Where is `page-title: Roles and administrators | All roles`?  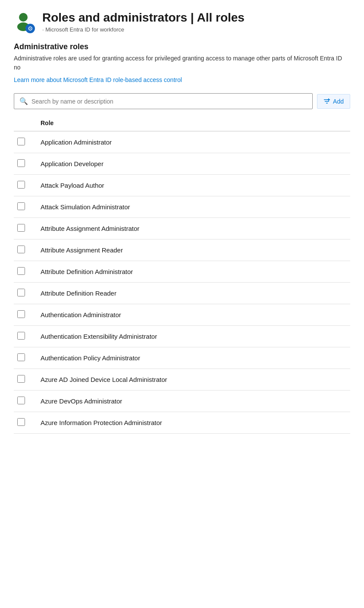 page-title: Roles and administrators | All roles is located at coordinates (143, 18).